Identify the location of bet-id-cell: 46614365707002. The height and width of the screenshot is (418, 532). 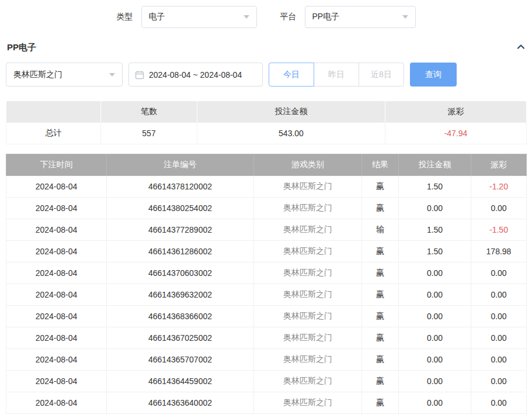
(180, 360).